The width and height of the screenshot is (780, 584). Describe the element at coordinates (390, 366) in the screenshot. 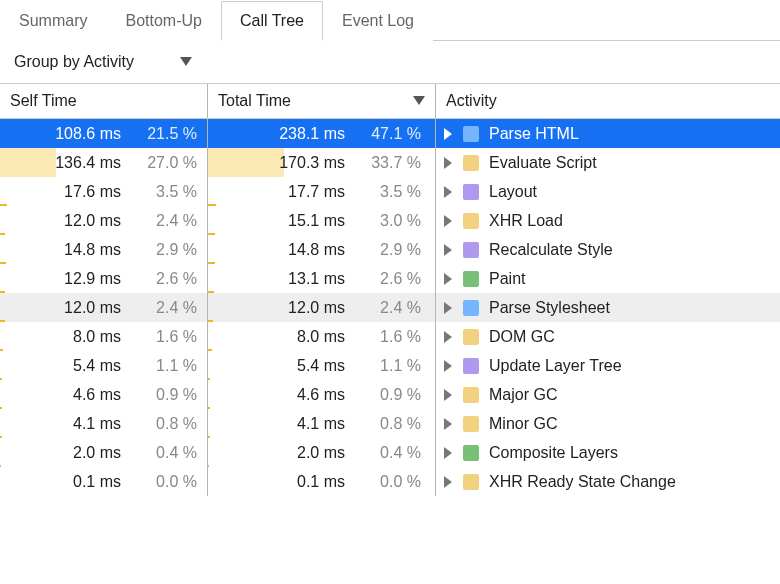

I see `table-row: 5.4 ms1.1 %5.4 ms1.1 %Update Layer Tree` at that location.